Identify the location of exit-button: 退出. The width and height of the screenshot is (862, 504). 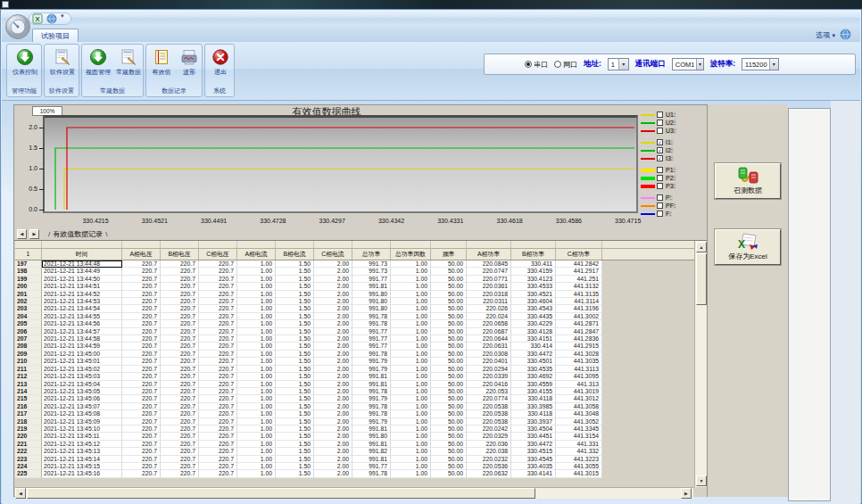
(220, 67).